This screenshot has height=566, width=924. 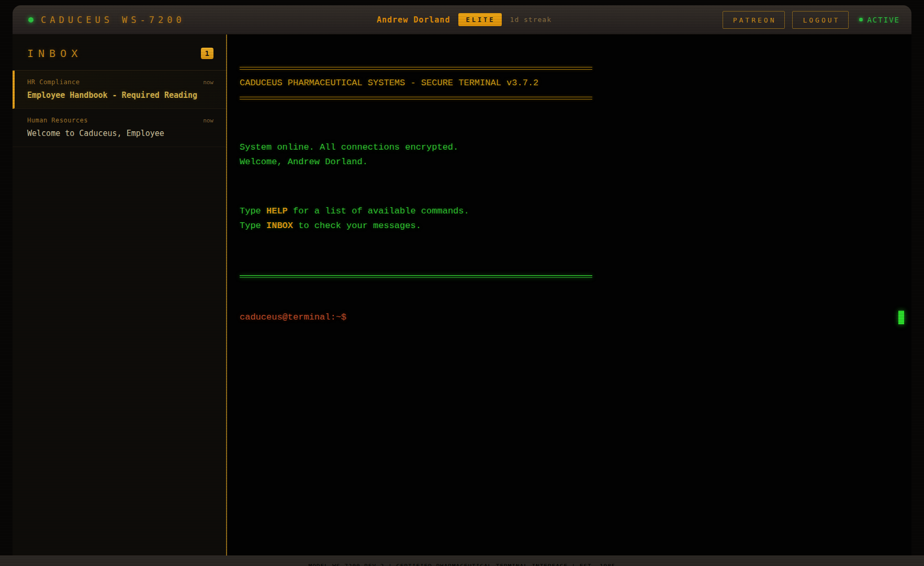 I want to click on terminal-cursor, so click(x=901, y=318).